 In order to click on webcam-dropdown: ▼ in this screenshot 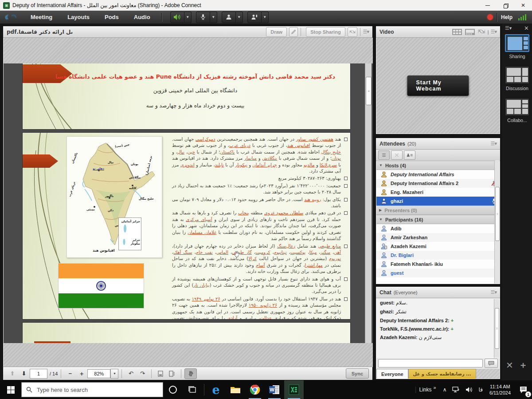, I will do `click(239, 17)`.